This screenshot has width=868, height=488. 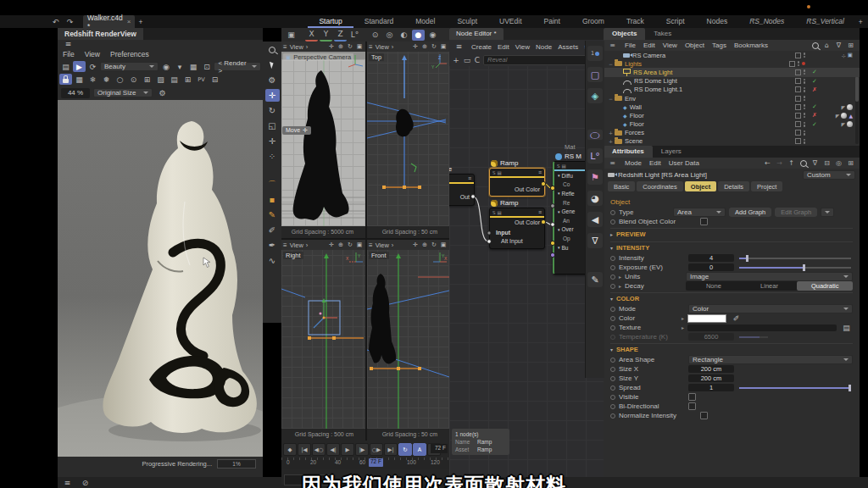 I want to click on chip-coordinates: Coordinates, so click(x=659, y=186).